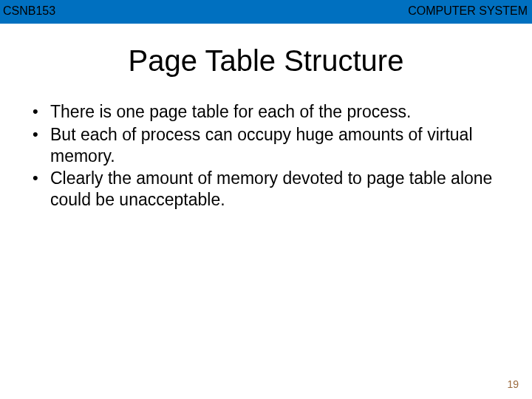 The image size is (532, 399). What do you see at coordinates (513, 384) in the screenshot?
I see `page-number: 19` at bounding box center [513, 384].